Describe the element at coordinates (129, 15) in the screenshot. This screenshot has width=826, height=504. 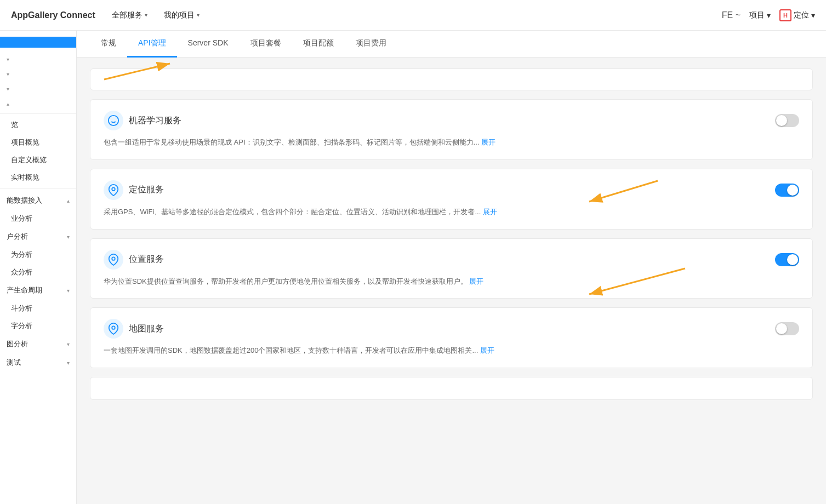
I see `all-services-menu: 全部服务 ▾` at that location.